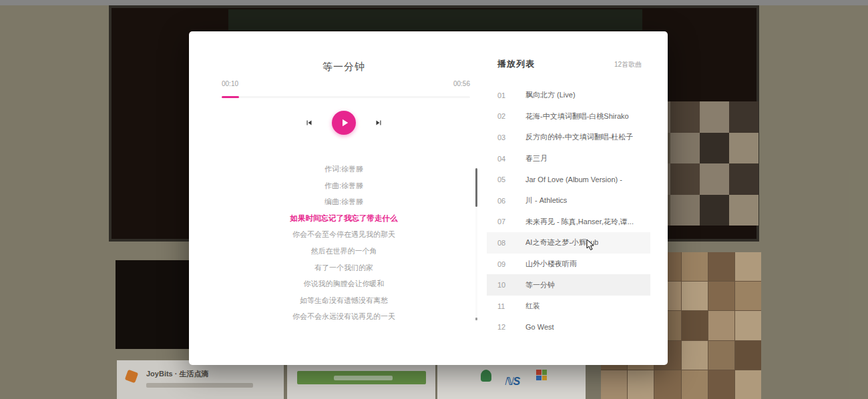  Describe the element at coordinates (569, 201) in the screenshot. I see `playlist-item: 06 川 - Athletics` at that location.